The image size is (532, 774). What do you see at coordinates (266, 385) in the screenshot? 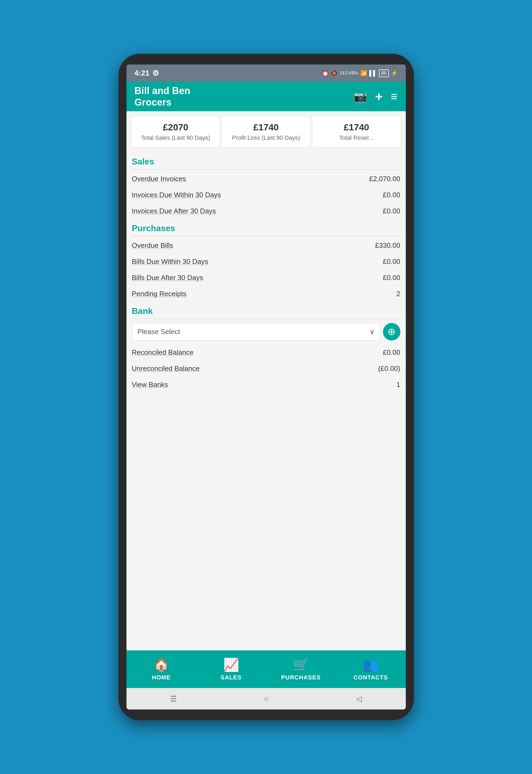
I see `view-banks-row: View Banks 1` at bounding box center [266, 385].